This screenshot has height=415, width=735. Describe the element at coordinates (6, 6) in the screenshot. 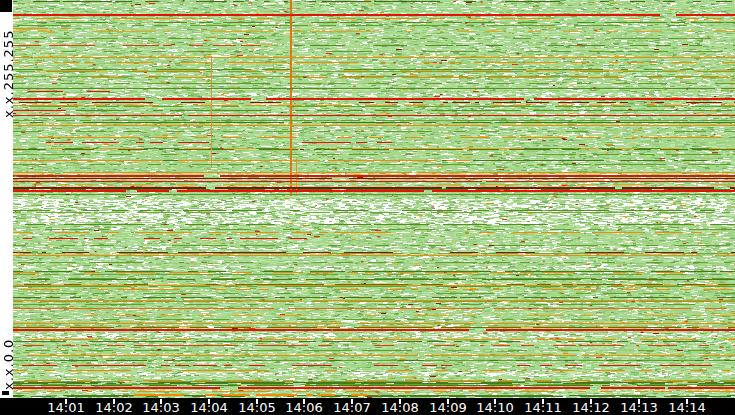

I see `axis-corner-marker` at that location.